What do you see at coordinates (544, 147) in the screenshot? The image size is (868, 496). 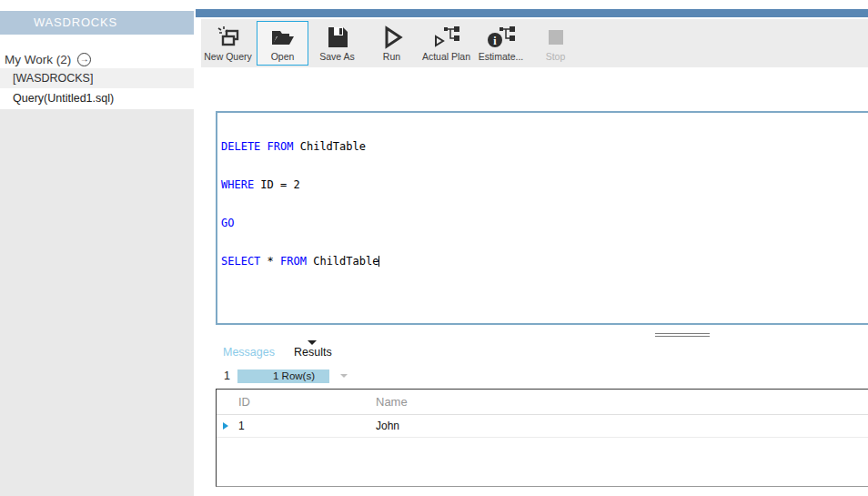 I see `sql-line: DELETE FROM ChildTable` at bounding box center [544, 147].